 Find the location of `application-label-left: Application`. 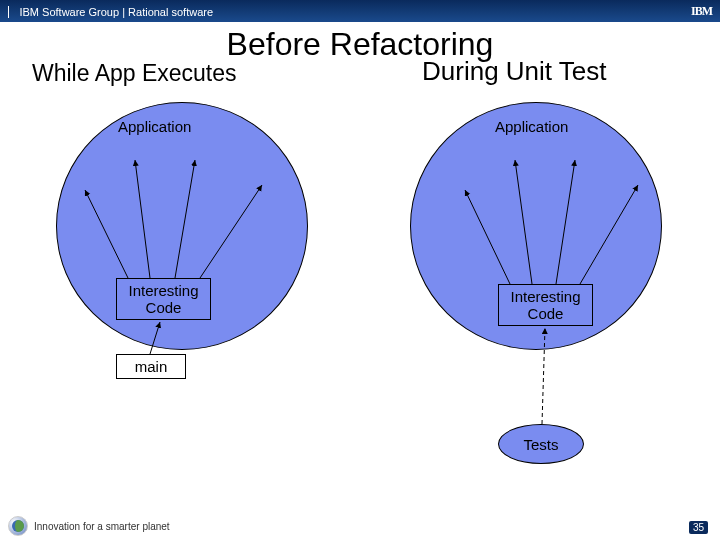

application-label-left: Application is located at coordinates (154, 126).